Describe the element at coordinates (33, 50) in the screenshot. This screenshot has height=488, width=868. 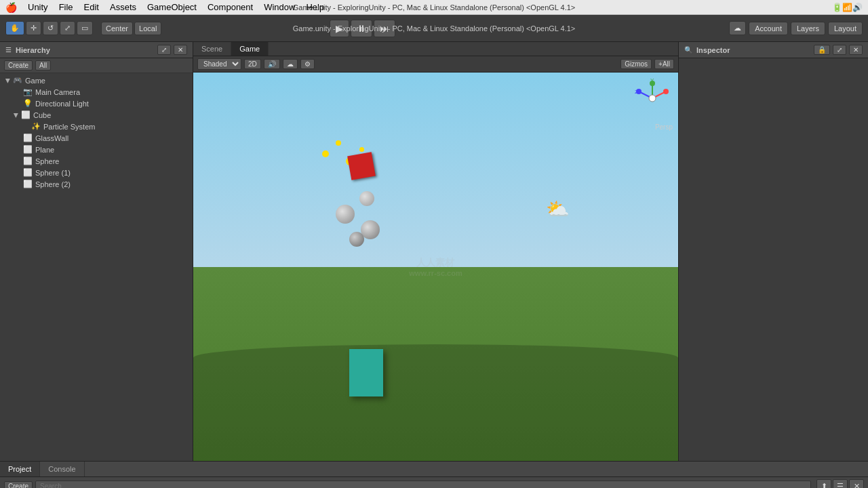
I see `hierarchy-title: Hierarchy` at that location.